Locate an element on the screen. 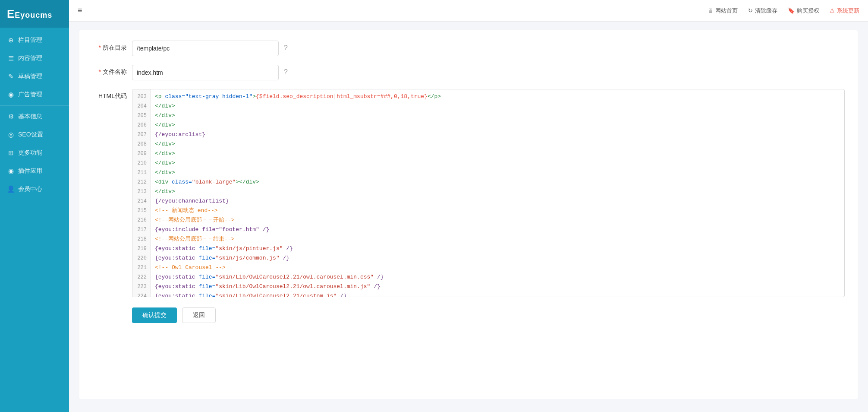  sidebar-item-more: ⊞ 更多功能 is located at coordinates (35, 153).